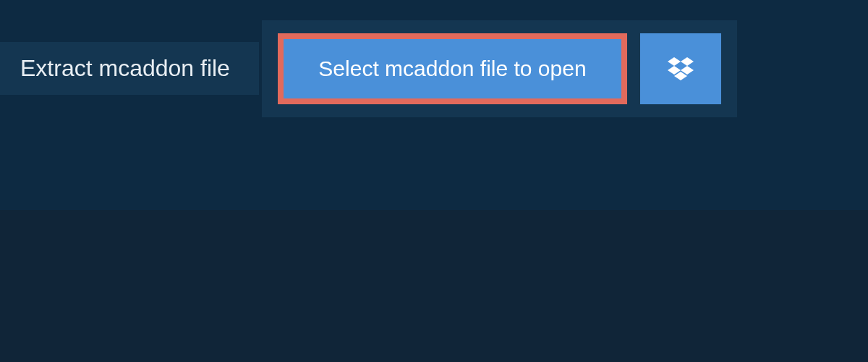  What do you see at coordinates (499, 69) in the screenshot?
I see `content-panel: Select mcaddon file to open` at bounding box center [499, 69].